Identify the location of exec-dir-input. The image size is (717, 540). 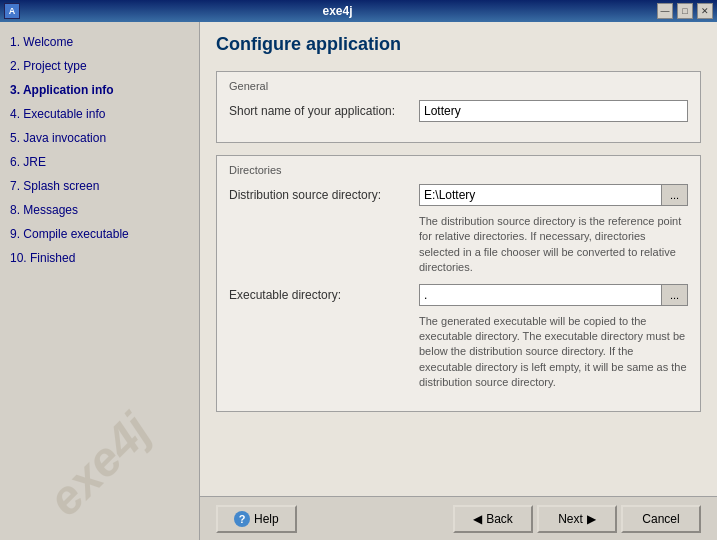
(540, 295).